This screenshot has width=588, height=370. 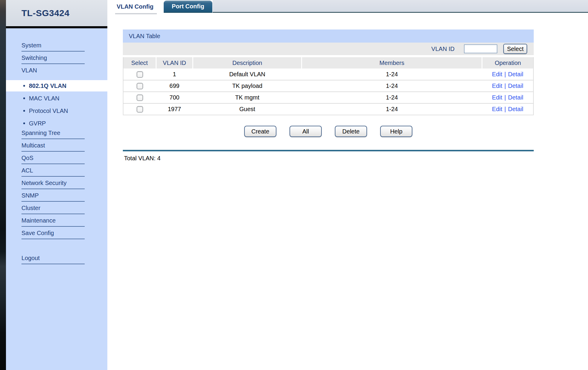 I want to click on vlan-id-cell: 1, so click(x=174, y=74).